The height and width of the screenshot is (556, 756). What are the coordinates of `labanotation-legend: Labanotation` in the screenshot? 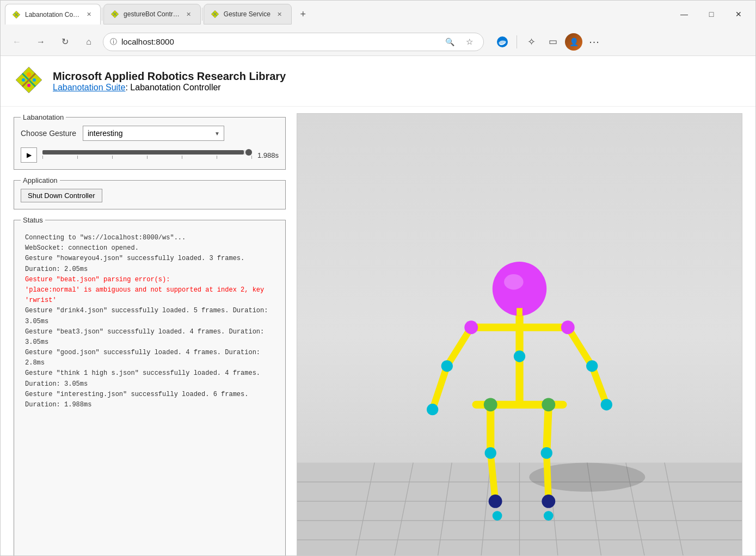 It's located at (44, 118).